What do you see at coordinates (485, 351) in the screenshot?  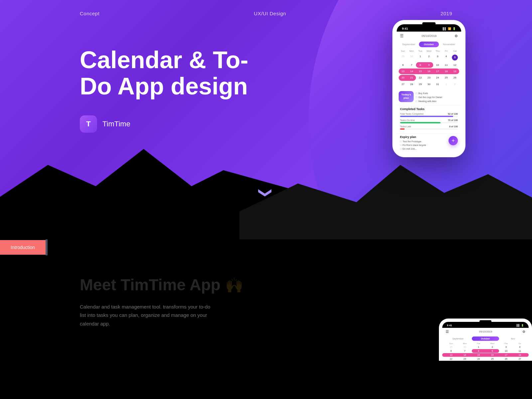 I see `phone2-row-2: 6 7 8 9 10 11` at bounding box center [485, 351].